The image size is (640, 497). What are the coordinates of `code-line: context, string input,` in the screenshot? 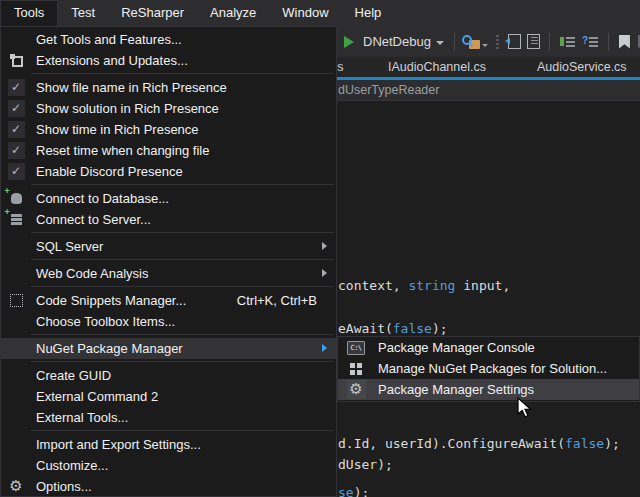 It's located at (424, 286).